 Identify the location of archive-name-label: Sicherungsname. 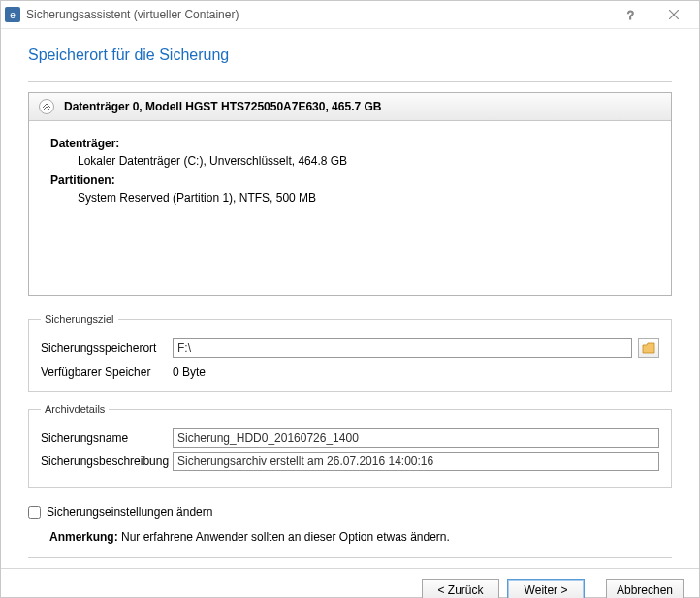
(107, 438).